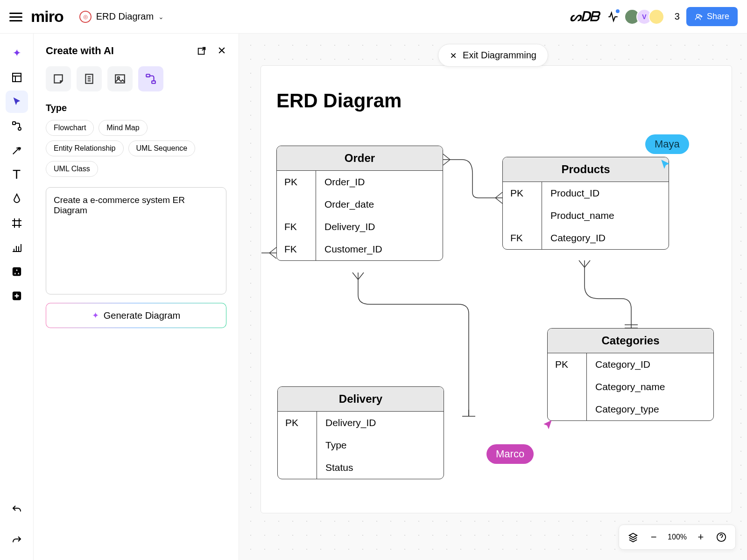 The image size is (747, 560). I want to click on text-tool-icon: T, so click(17, 175).